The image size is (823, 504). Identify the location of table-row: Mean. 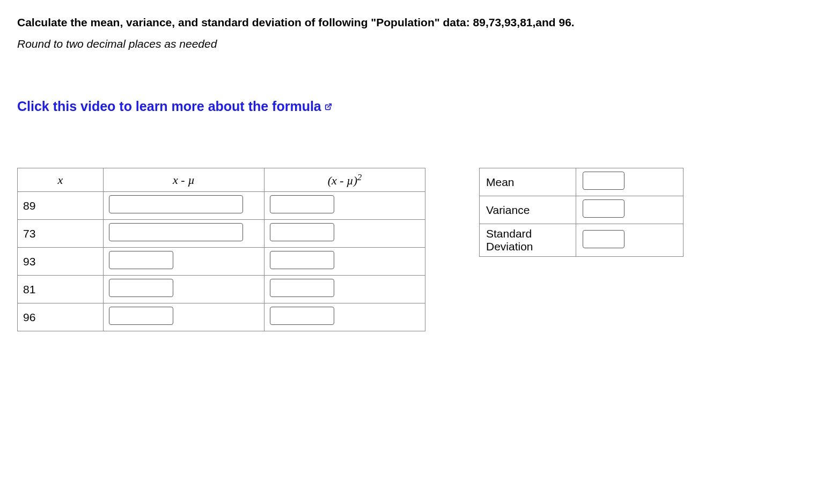
(582, 182).